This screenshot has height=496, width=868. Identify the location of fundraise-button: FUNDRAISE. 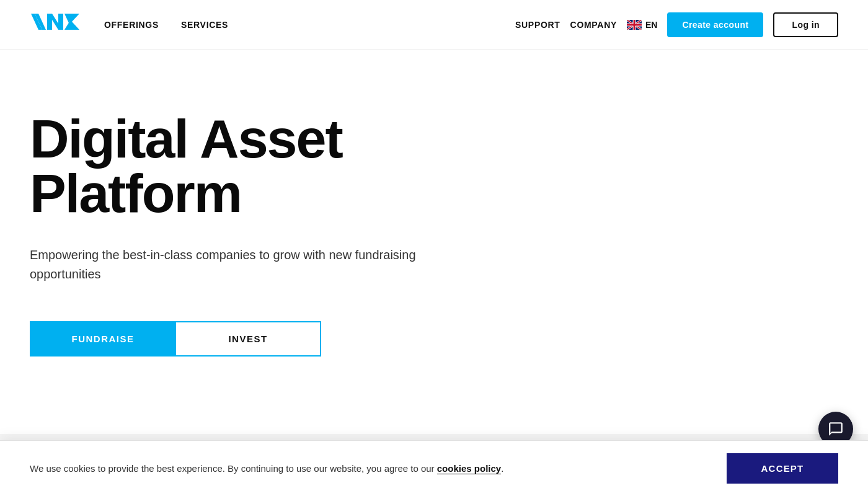
(103, 339).